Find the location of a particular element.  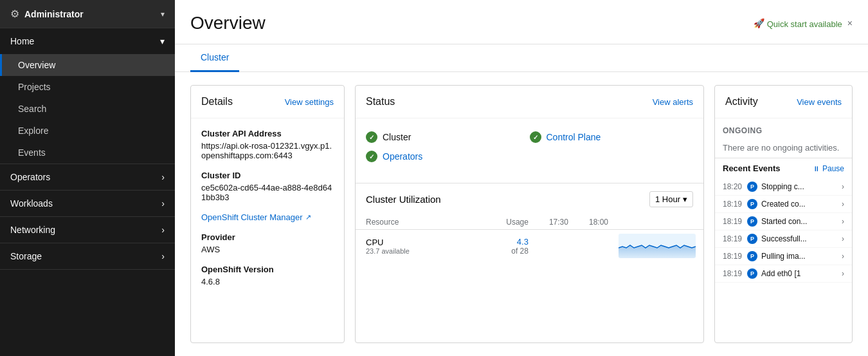

detail-cluster-id: Cluster ID ce5c602a-cd65-44ae-a888-4e8d6… is located at coordinates (267, 187).